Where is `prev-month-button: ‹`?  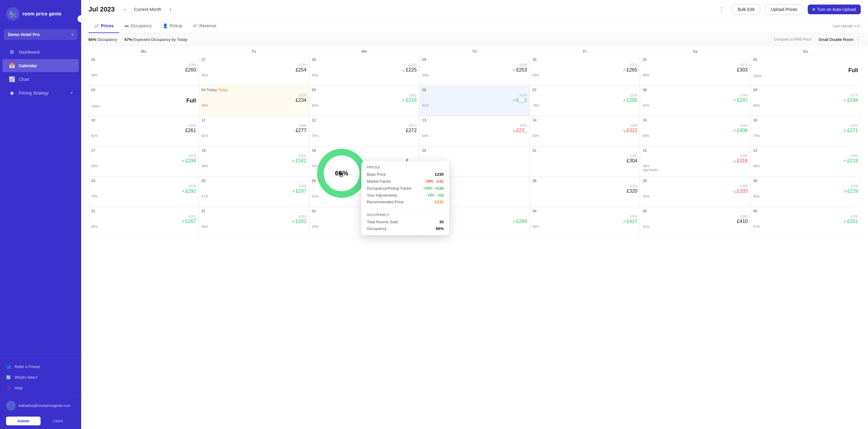
prev-month-button: ‹ is located at coordinates (125, 9).